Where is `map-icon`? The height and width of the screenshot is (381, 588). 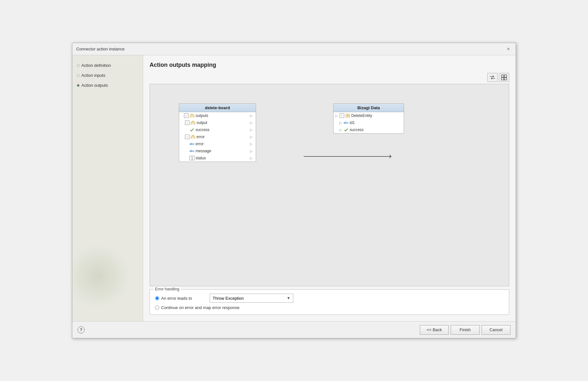 map-icon is located at coordinates (492, 77).